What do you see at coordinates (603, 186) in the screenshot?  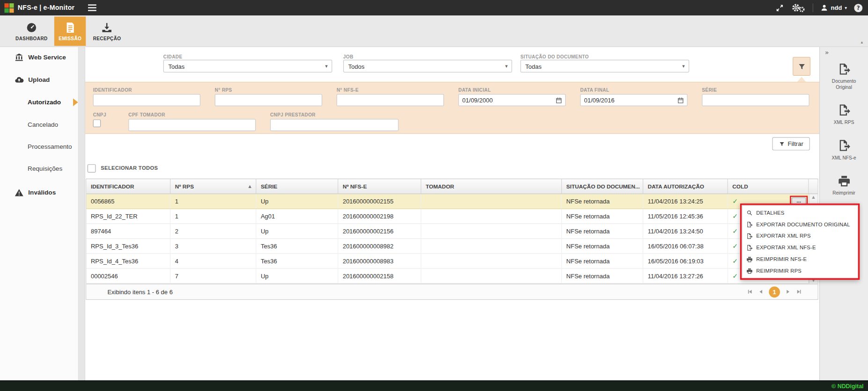 I see `col-situacao: SITUAÇÃO DO DOCUMEN...` at bounding box center [603, 186].